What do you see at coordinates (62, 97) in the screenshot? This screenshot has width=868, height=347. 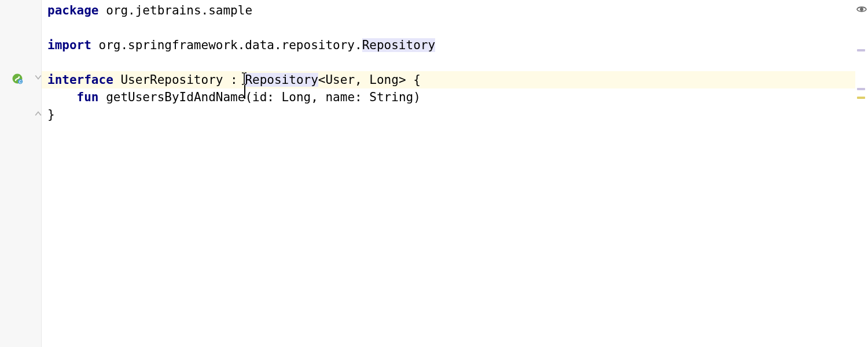 I see `code-indent` at bounding box center [62, 97].